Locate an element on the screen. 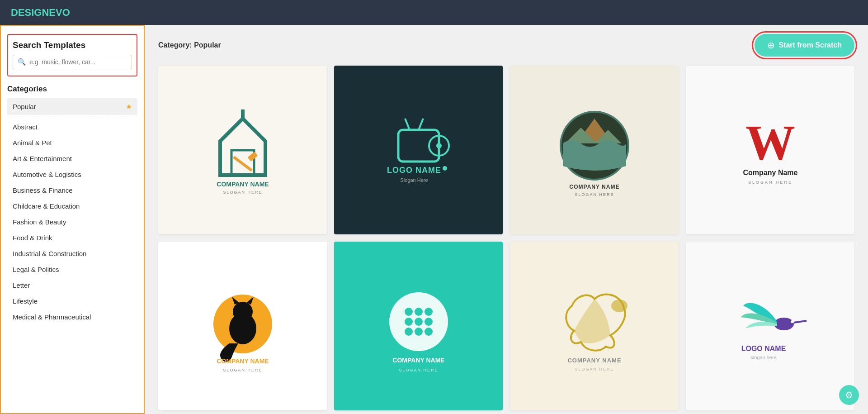  categories-section: Categories Popular ★ Abstract Animal & P… is located at coordinates (72, 205).